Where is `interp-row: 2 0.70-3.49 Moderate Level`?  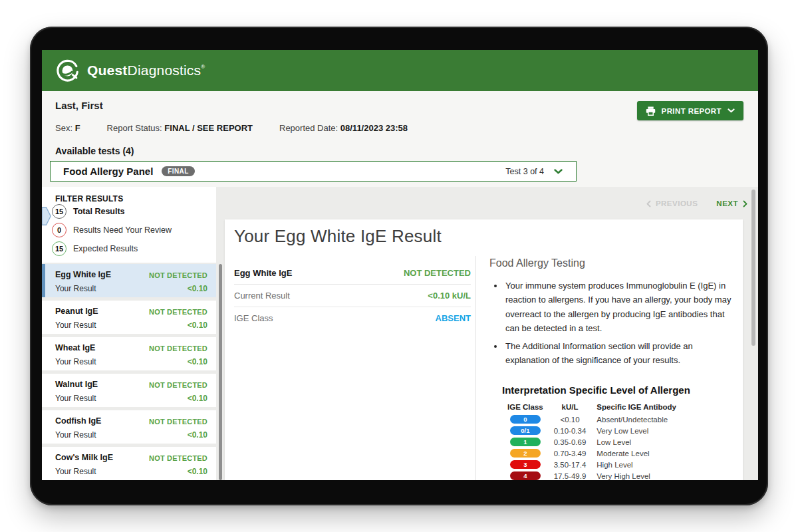
interp-row: 2 0.70-3.49 Moderate Level is located at coordinates (592, 454).